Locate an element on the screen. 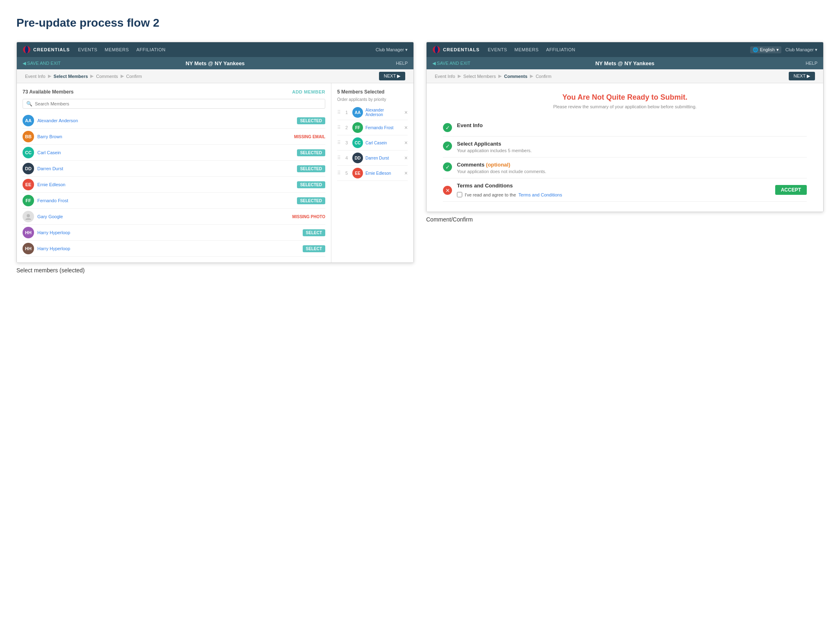 This screenshot has height=630, width=840. terms-link: Terms and Conditions is located at coordinates (540, 195).